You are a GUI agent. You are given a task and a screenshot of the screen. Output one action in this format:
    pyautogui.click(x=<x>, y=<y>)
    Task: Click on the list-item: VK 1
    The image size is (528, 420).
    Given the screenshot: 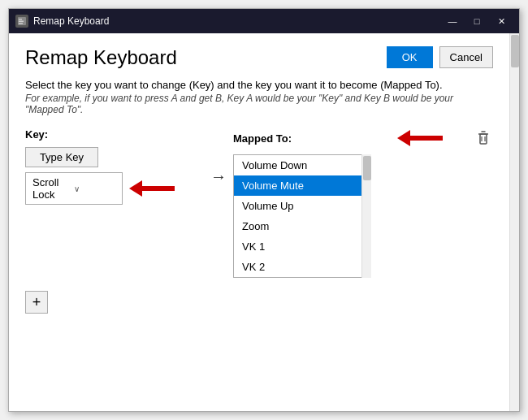 What is the action you would take?
    pyautogui.click(x=298, y=247)
    